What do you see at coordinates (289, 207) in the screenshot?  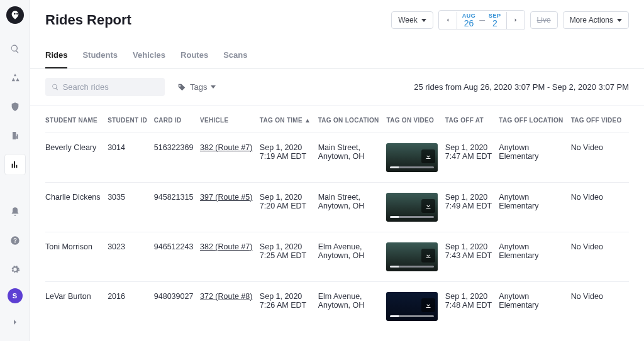 I see `cell-tag-on-time: Sep 1, 20207:20 AM EDT` at bounding box center [289, 207].